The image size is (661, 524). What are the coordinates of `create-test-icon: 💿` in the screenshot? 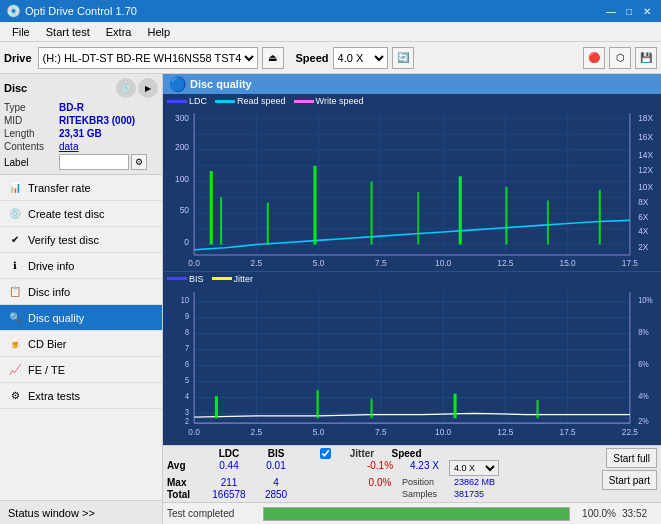 It's located at (15, 214).